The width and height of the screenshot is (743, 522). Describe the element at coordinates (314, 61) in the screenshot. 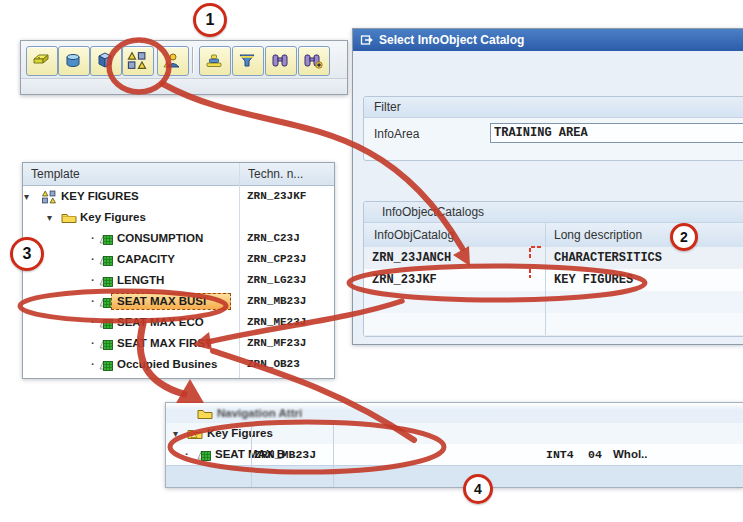

I see `find-next-button` at that location.